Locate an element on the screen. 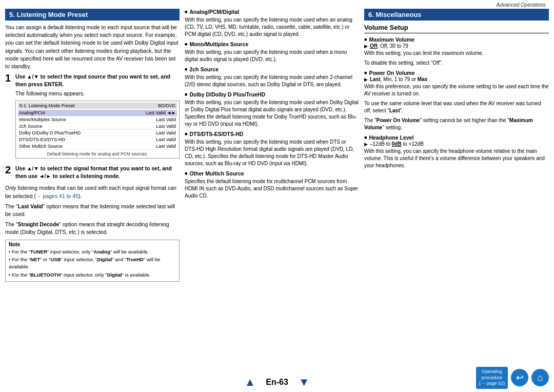 This screenshot has height=392, width=554. power-on-text1: With this preference, you can specify th… is located at coordinates (457, 90).